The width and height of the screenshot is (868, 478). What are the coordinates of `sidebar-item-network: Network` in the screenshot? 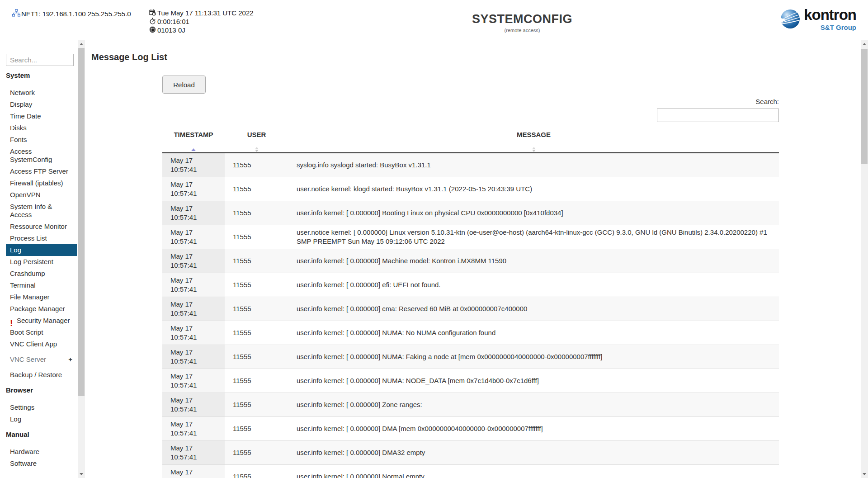 It's located at (42, 93).